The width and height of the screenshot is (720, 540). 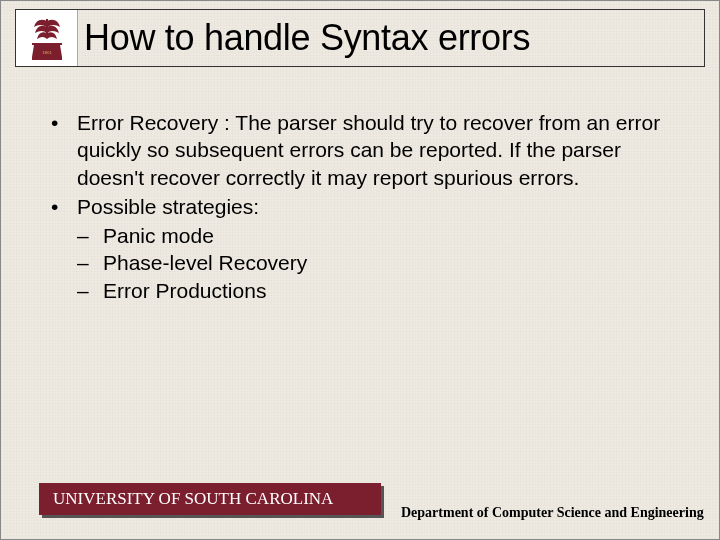 I want to click on footer-department: Department of Computer Science and Engin…, so click(x=556, y=513).